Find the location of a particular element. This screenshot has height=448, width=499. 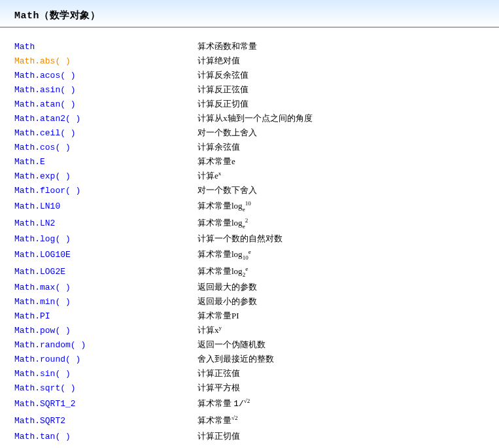

method-link: Math.LOG10E is located at coordinates (43, 255).